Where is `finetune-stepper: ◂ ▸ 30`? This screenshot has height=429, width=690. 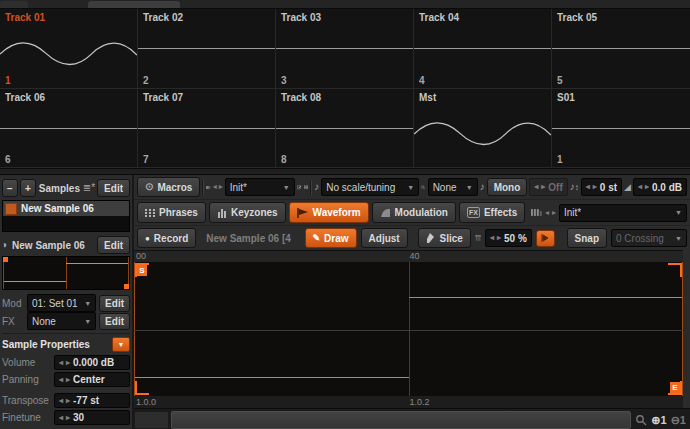
finetune-stepper: ◂ ▸ 30 is located at coordinates (92, 418).